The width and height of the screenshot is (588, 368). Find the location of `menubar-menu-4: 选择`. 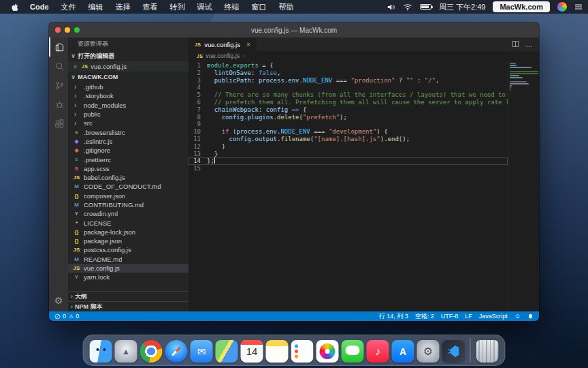

menubar-menu-4: 选择 is located at coordinates (123, 7).